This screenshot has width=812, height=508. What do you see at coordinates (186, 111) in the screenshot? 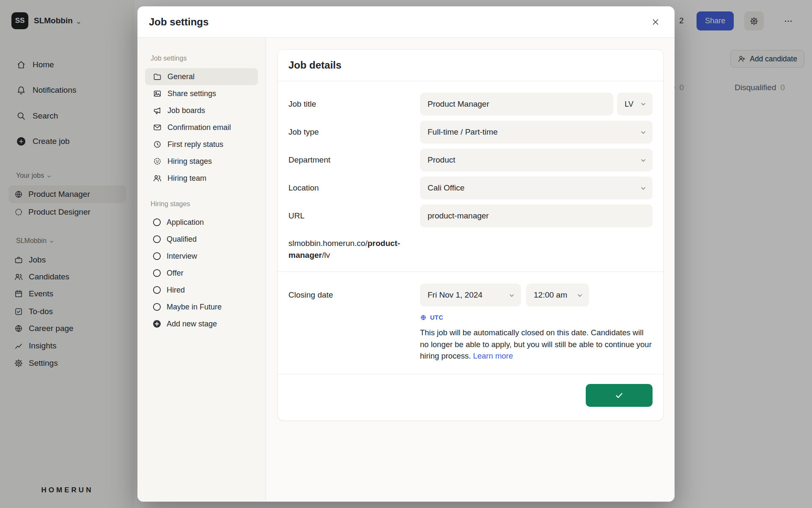
I see `settings-nav-label: Job boards` at bounding box center [186, 111].